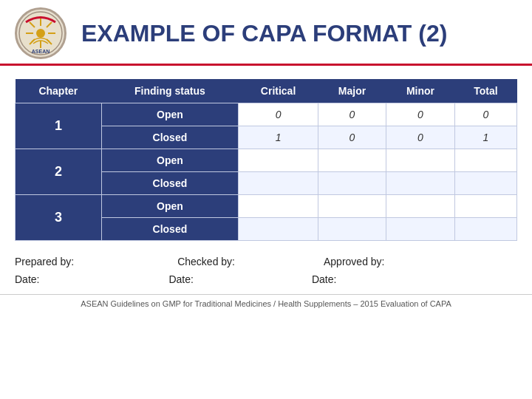 Image resolution: width=532 pixels, height=399 pixels. Describe the element at coordinates (279, 92) in the screenshot. I see `col-critical: Critical` at that location.